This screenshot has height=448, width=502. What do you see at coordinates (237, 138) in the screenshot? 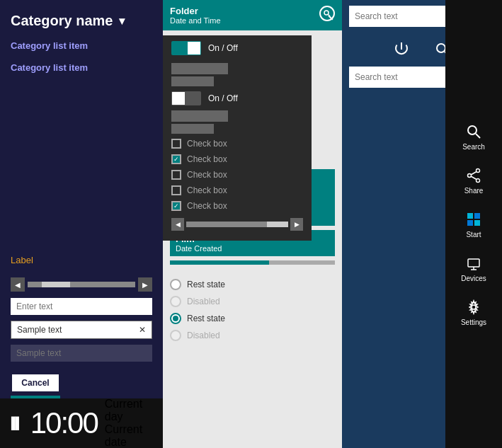
I see `dropdown-overlay: On / Off On / Off Check box ✓ Check box …` at bounding box center [237, 138].